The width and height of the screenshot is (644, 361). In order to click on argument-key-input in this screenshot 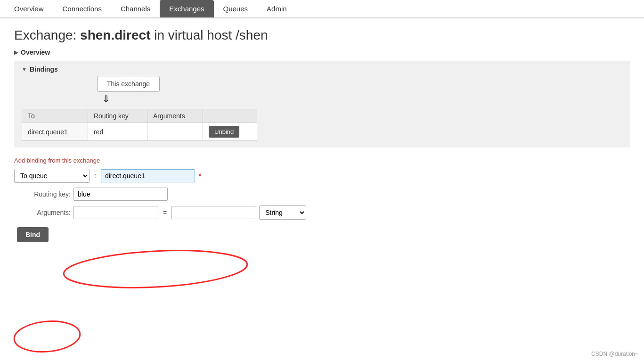, I will do `click(116, 213)`.